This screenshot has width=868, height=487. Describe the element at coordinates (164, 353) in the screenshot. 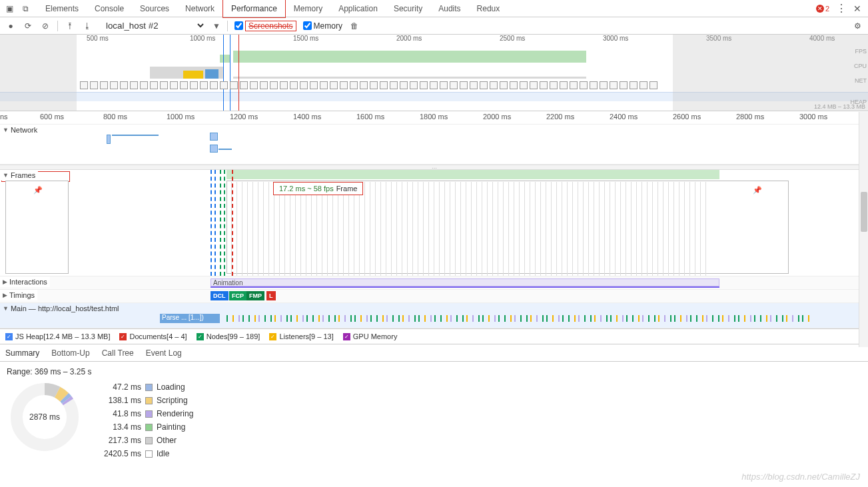

I see `btab-eventlog: Event Log` at that location.